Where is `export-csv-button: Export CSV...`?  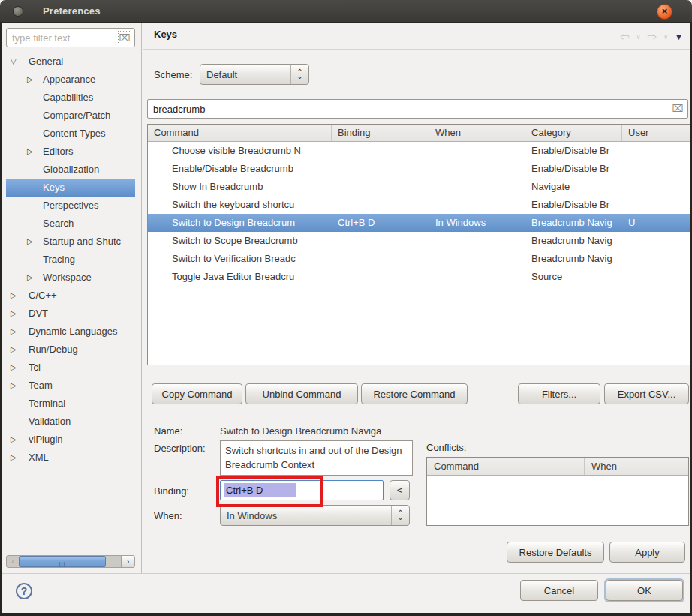
export-csv-button: Export CSV... is located at coordinates (647, 394).